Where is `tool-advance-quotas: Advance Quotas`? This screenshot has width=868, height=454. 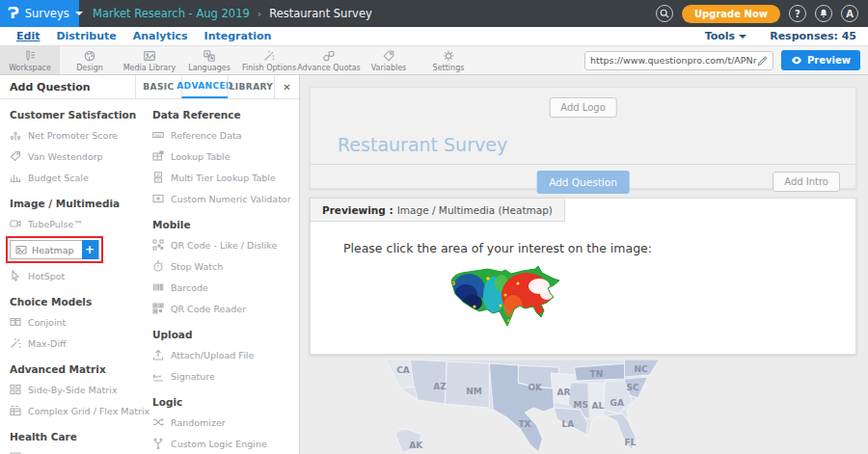
tool-advance-quotas: Advance Quotas is located at coordinates (329, 60).